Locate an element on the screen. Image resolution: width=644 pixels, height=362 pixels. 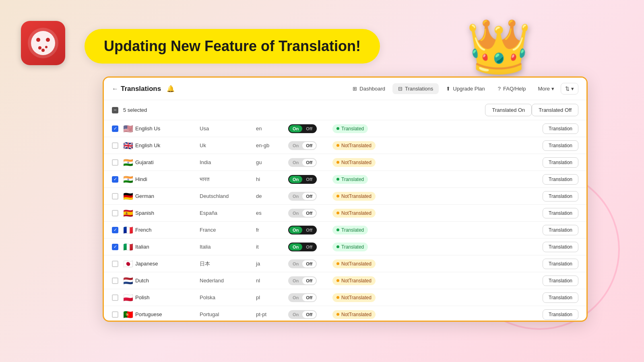
row-status-hindi: Translated is located at coordinates (365, 179).